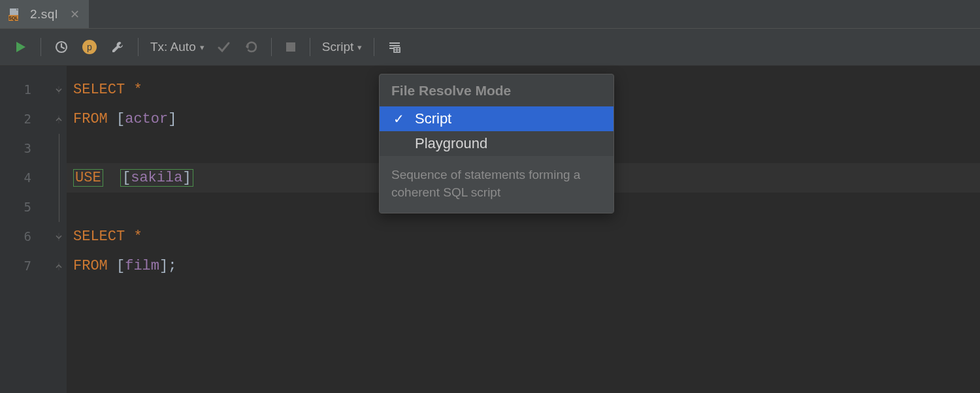 This screenshot has height=393, width=980. What do you see at coordinates (74, 14) in the screenshot?
I see `close-icon: ✕` at bounding box center [74, 14].